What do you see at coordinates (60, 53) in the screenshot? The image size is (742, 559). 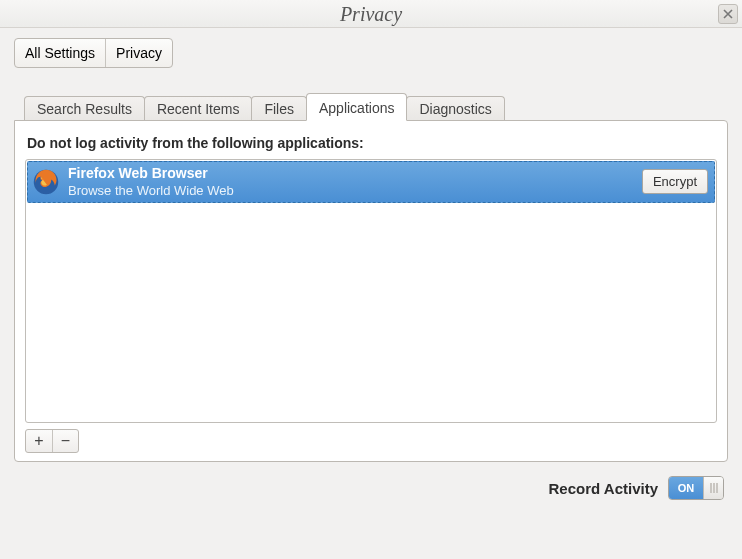 I see `breadcrumb-all-settings: All Settings` at bounding box center [60, 53].